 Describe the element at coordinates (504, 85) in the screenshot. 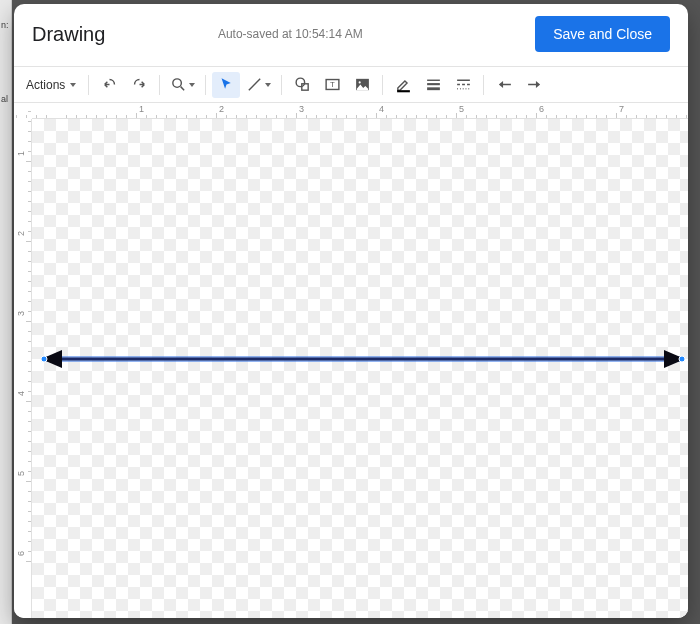

I see `line-start-button` at that location.